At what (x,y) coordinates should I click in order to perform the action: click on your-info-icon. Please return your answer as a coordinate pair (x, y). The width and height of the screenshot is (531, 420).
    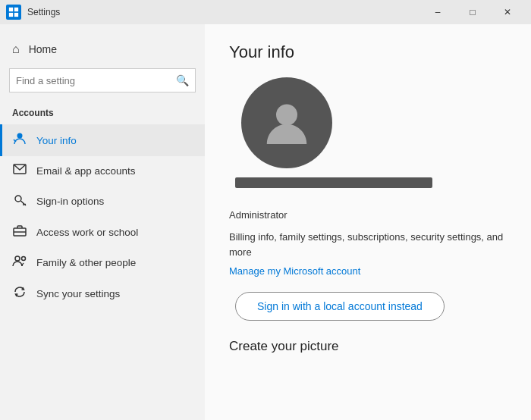
    Looking at the image, I should click on (20, 140).